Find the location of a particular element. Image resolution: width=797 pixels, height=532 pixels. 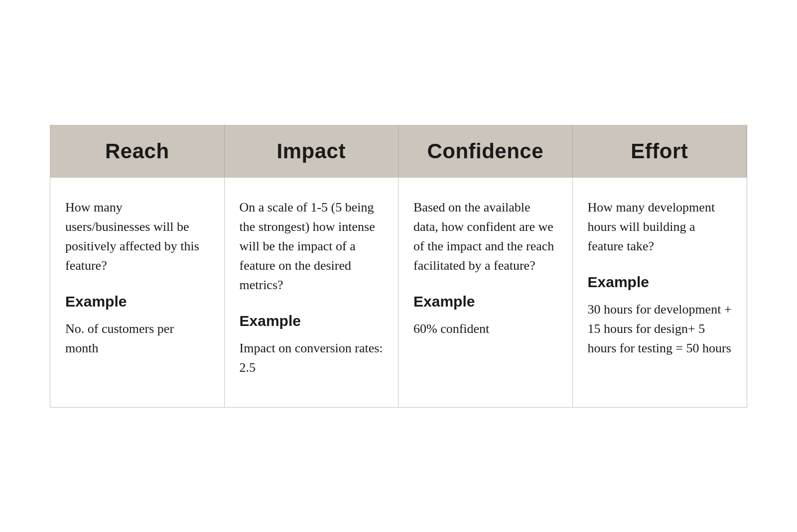

header-effort-text: Effort is located at coordinates (660, 151).